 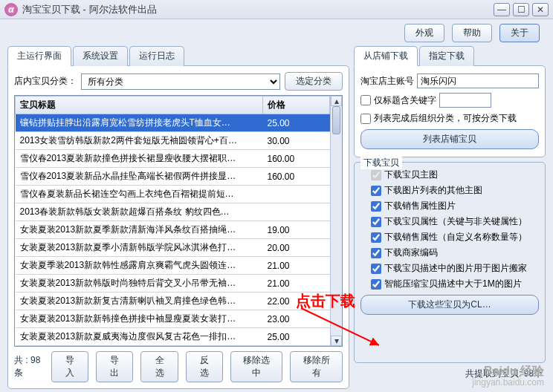 What do you see at coordinates (420, 206) in the screenshot?
I see `opt-sale-attr-img-label: 下载销售属性图片` at bounding box center [420, 206].